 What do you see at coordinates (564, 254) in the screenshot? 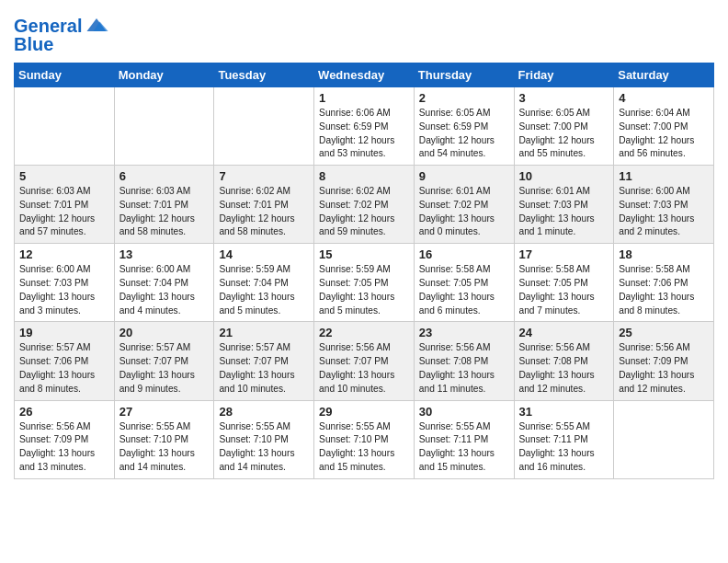
I see `day-number: 17` at bounding box center [564, 254].